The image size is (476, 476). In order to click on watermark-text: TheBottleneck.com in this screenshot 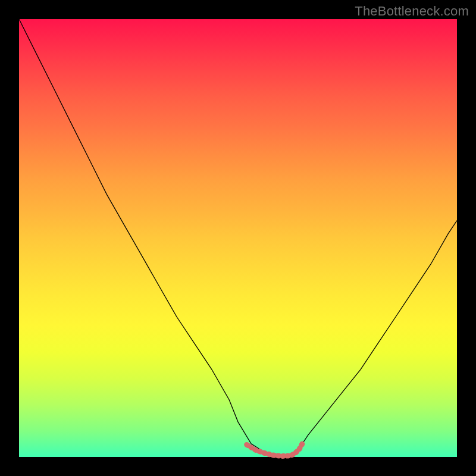, I will do `click(412, 11)`.